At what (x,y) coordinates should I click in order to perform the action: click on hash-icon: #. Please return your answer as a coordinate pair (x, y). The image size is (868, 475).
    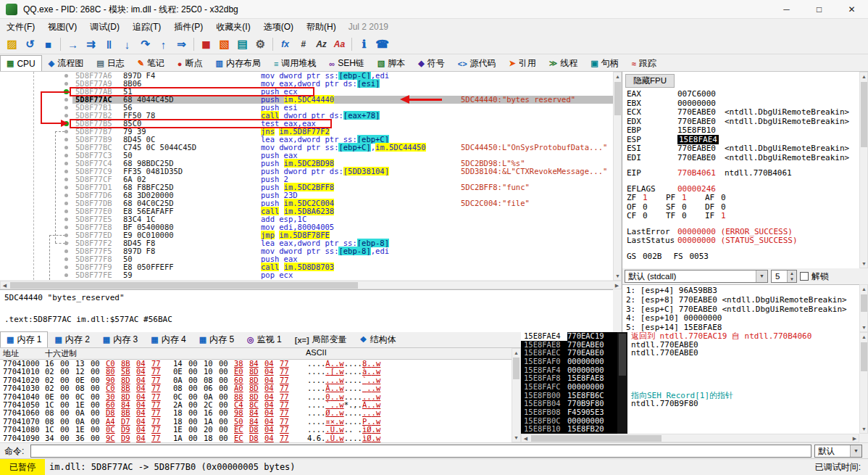
    Looking at the image, I should click on (303, 45).